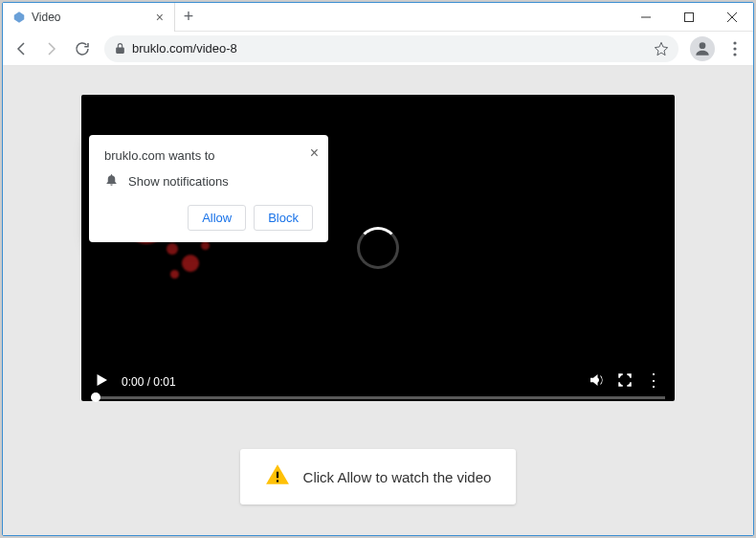 The height and width of the screenshot is (538, 756). Describe the element at coordinates (283, 218) in the screenshot. I see `block-button: Block` at that location.